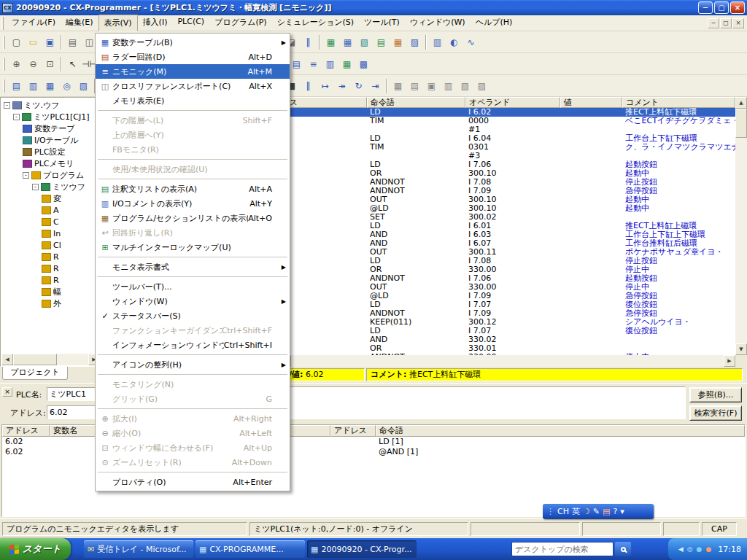 The image size is (747, 560). I want to click on reference-col-header-0: アドレス, so click(26, 431).